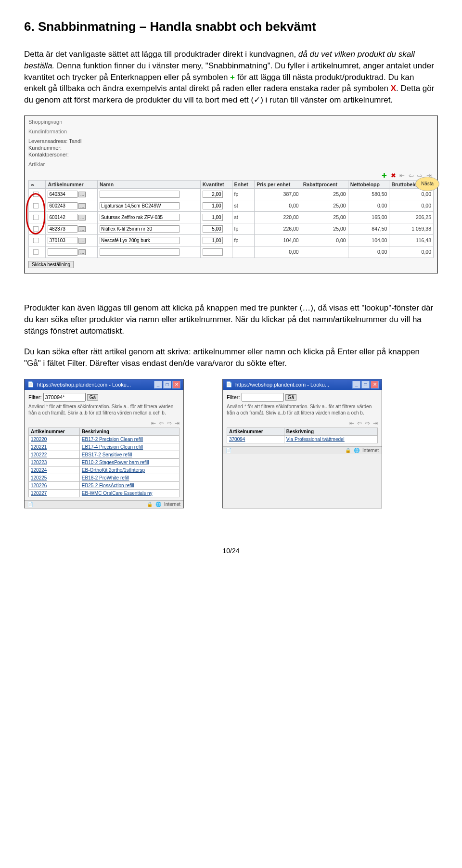 The width and height of the screenshot is (462, 868). What do you see at coordinates (278, 184) in the screenshot?
I see `col-price: Pris per enhet` at bounding box center [278, 184].